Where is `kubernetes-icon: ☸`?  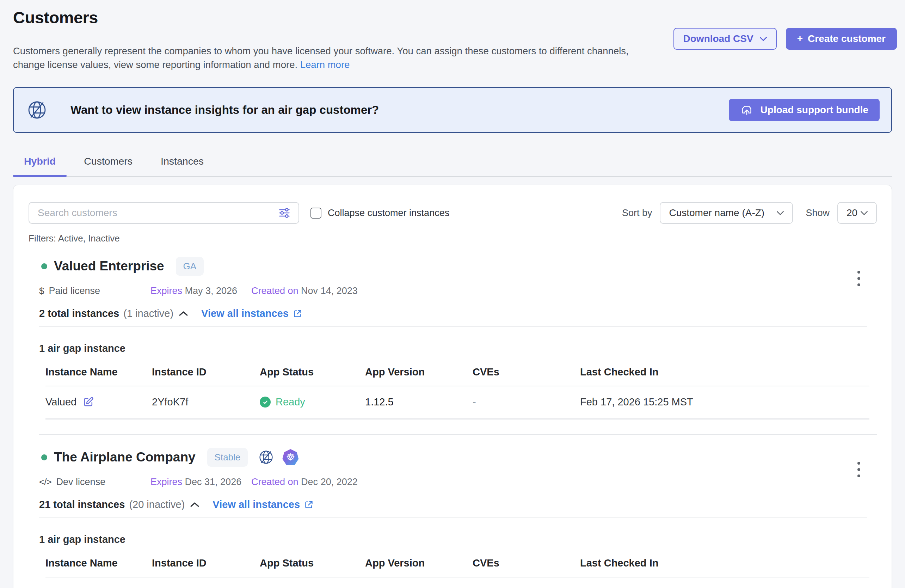
kubernetes-icon: ☸ is located at coordinates (291, 457).